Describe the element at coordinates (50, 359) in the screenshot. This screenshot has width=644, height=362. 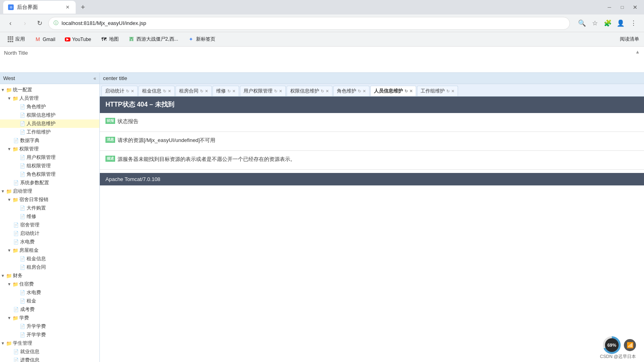
I see `tree-item-scholarship-info: 📄进费信息` at that location.